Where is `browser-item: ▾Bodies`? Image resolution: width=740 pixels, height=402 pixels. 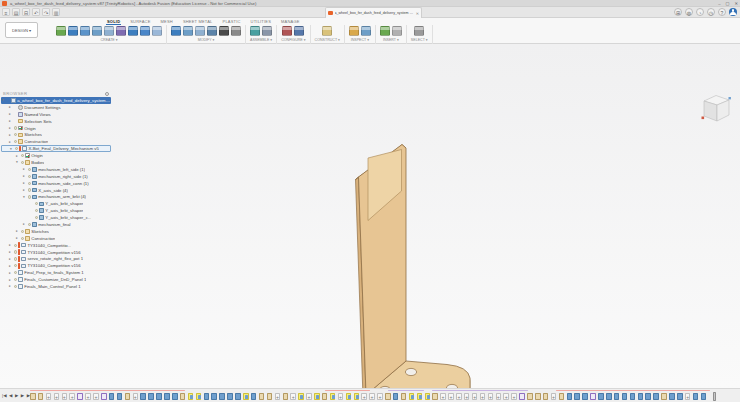
browser-item: ▾Bodies is located at coordinates (56, 162).